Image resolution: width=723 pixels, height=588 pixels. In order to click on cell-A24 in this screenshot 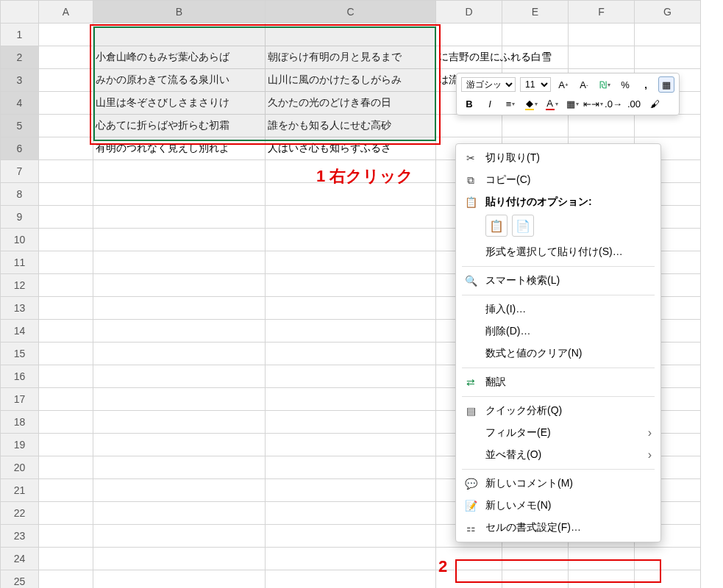, I will do `click(66, 559)`.